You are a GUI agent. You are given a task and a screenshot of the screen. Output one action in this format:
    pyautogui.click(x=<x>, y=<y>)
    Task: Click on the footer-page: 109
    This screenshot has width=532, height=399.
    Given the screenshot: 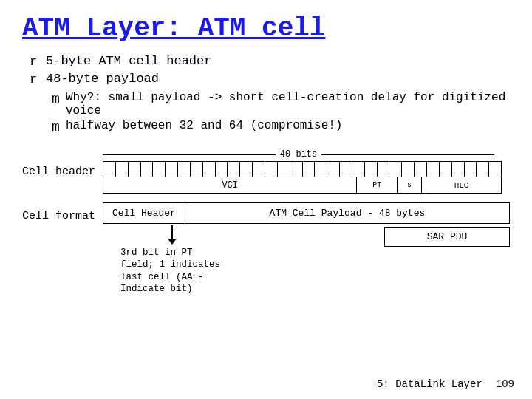 What is the action you would take?
    pyautogui.click(x=505, y=384)
    